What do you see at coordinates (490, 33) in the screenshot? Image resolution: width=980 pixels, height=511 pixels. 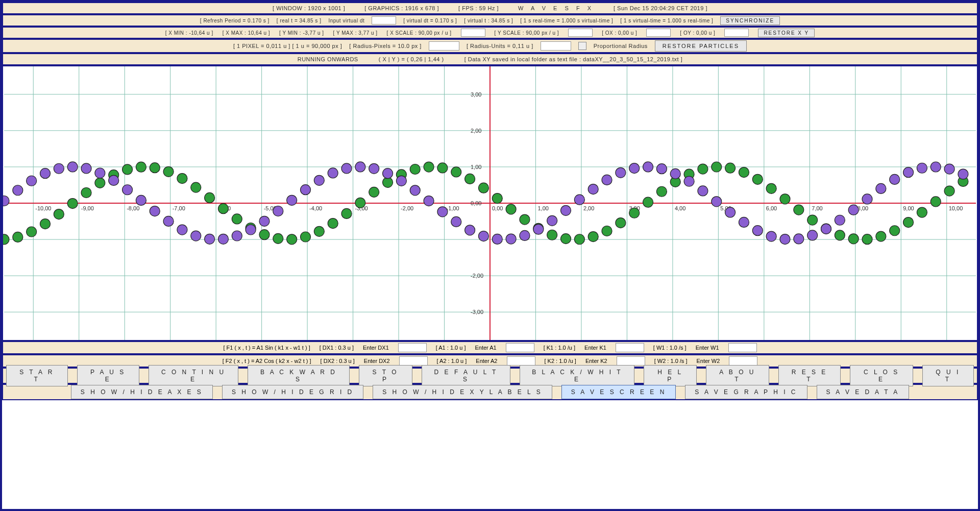 I see `axis-bar: [ X MIN : -10,64 u ] [ X MAX : 10,64 u ]…` at bounding box center [490, 33].